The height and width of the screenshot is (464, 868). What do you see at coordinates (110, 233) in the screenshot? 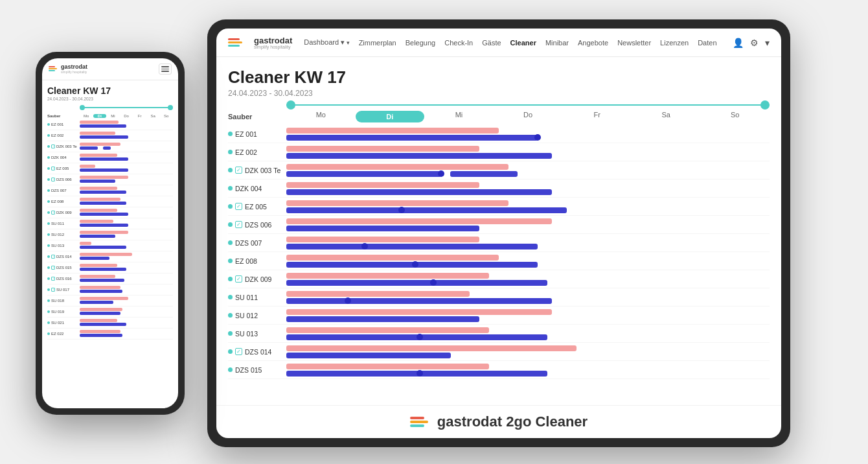
I see `phone-screen: gastrodat simplify hospitality Cleaner K…` at bounding box center [110, 233].